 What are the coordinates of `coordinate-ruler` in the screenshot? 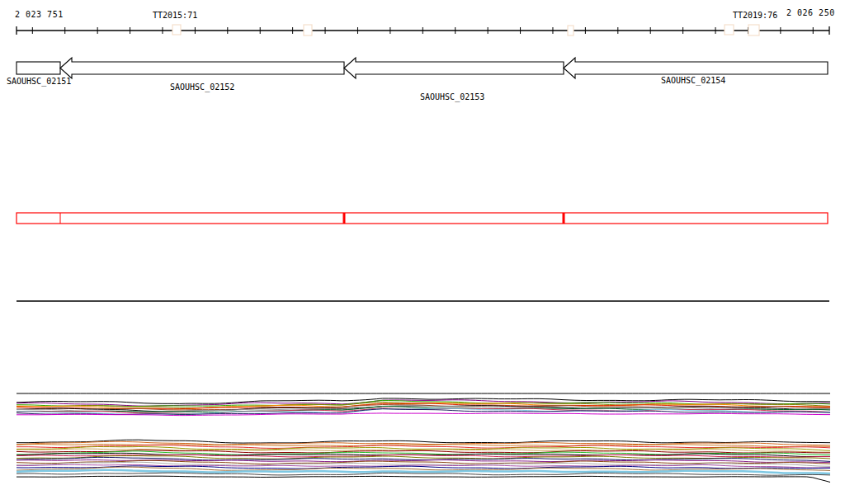 It's located at (422, 31).